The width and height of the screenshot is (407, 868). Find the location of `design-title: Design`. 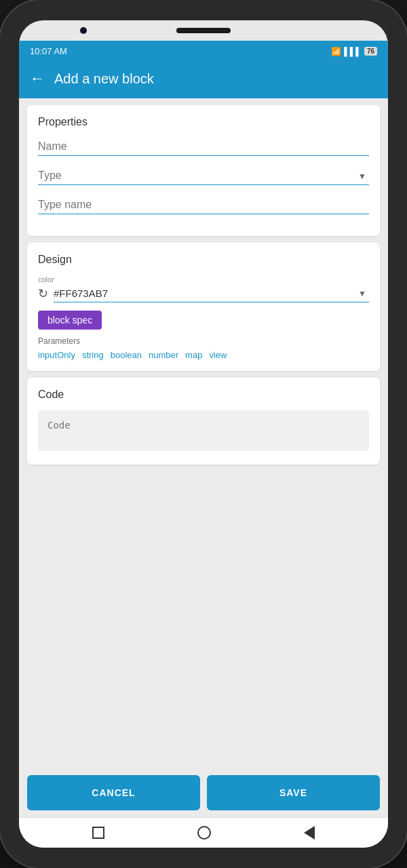

design-title: Design is located at coordinates (204, 260).